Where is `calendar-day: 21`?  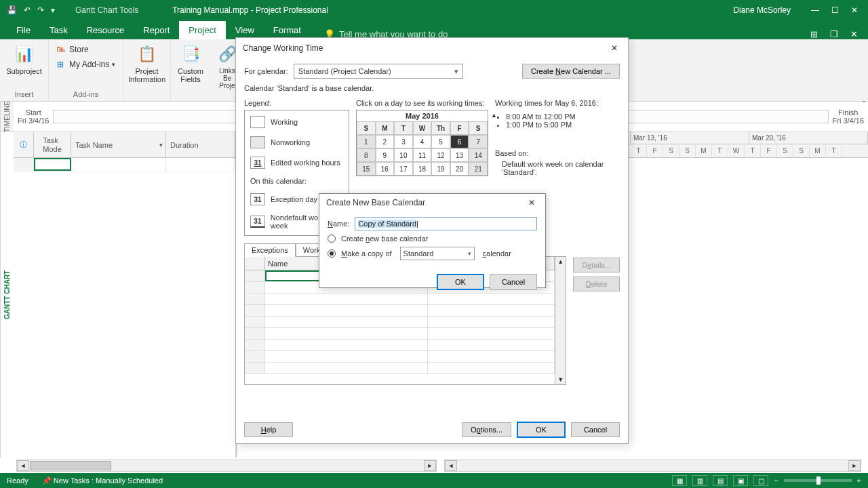
calendar-day: 21 is located at coordinates (478, 169).